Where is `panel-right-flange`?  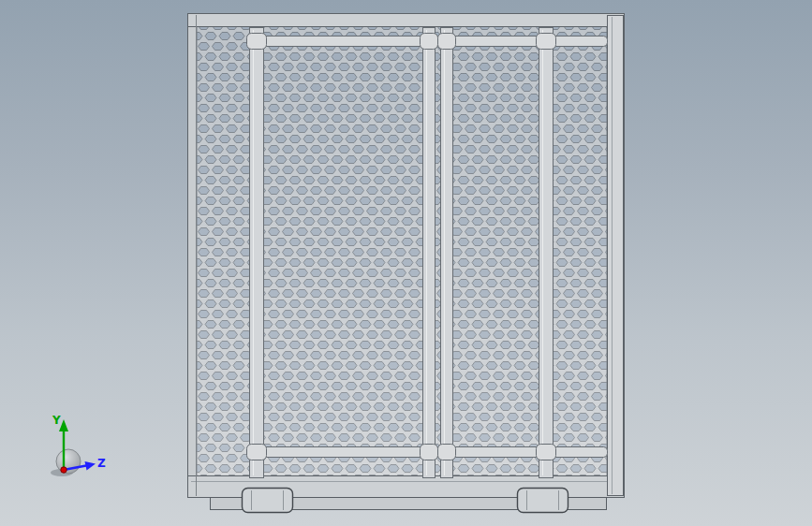
panel-right-flange is located at coordinates (616, 256).